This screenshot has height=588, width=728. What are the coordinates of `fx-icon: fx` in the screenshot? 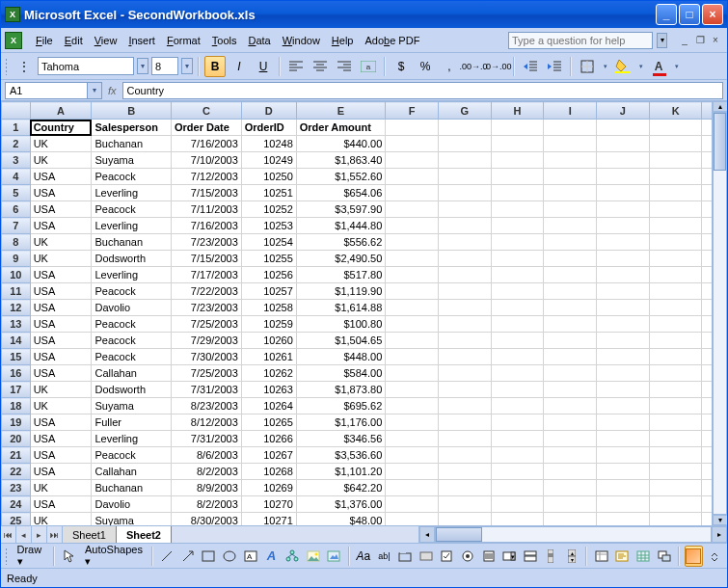 It's located at (112, 91).